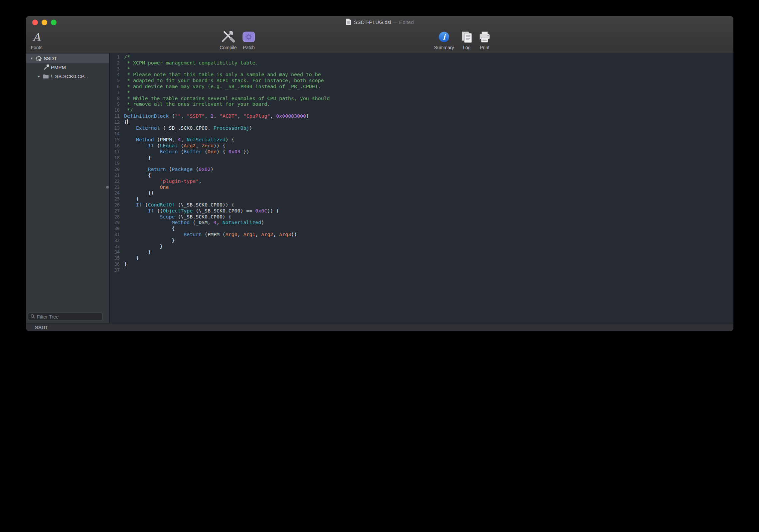 The width and height of the screenshot is (759, 532). I want to click on sidebar-item-pmpm: PMPM, so click(68, 67).